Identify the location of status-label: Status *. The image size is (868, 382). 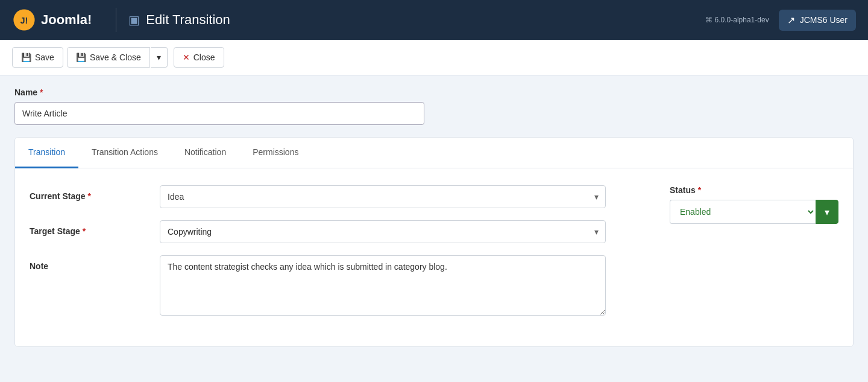
(754, 190).